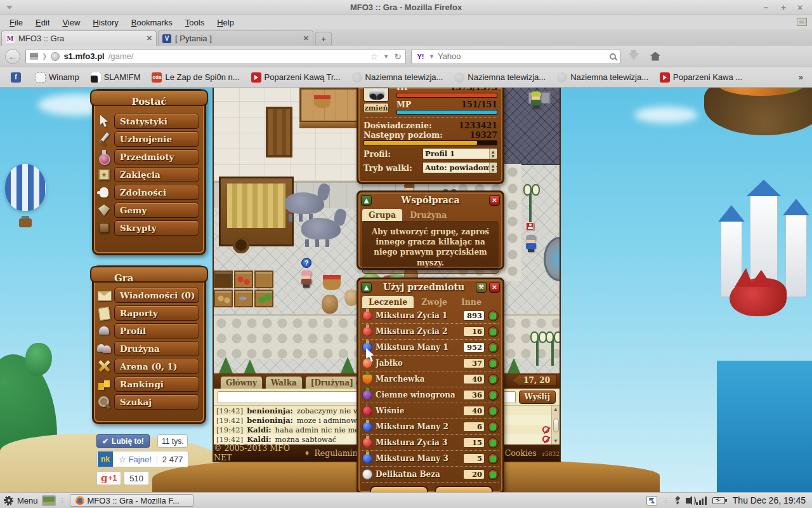 This screenshot has width=812, height=508. Describe the element at coordinates (460, 154) in the screenshot. I see `profile-select: Profil 1 ▲▼` at that location.